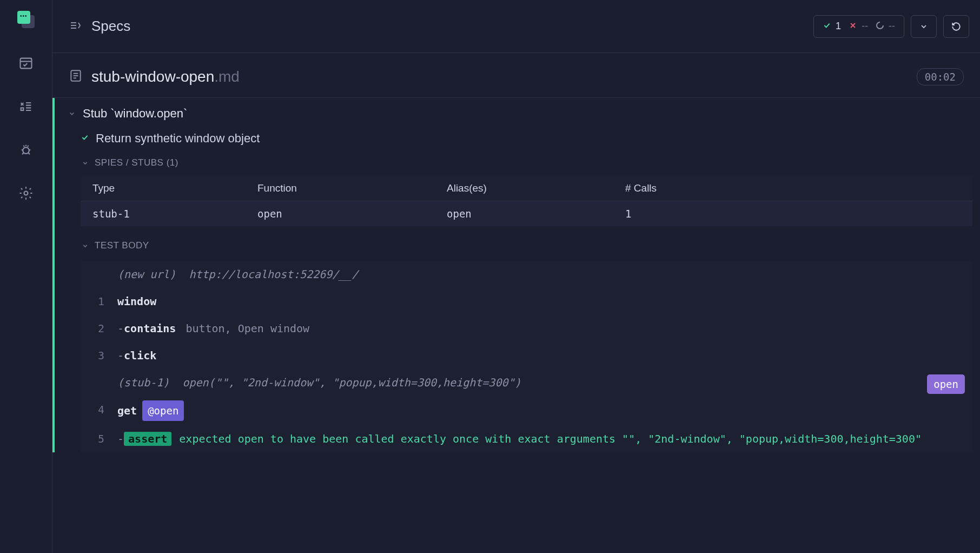 Image resolution: width=980 pixels, height=553 pixels. I want to click on run-stats: 1 -- --, so click(859, 27).